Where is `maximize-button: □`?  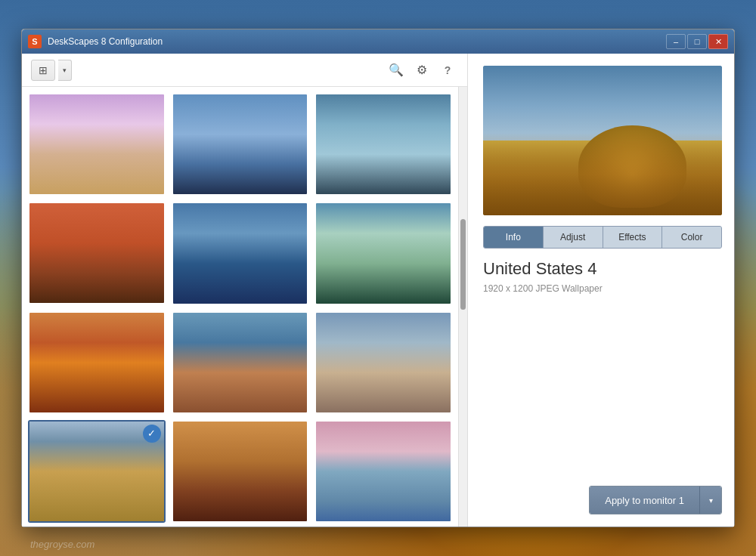
maximize-button: □ is located at coordinates (697, 42).